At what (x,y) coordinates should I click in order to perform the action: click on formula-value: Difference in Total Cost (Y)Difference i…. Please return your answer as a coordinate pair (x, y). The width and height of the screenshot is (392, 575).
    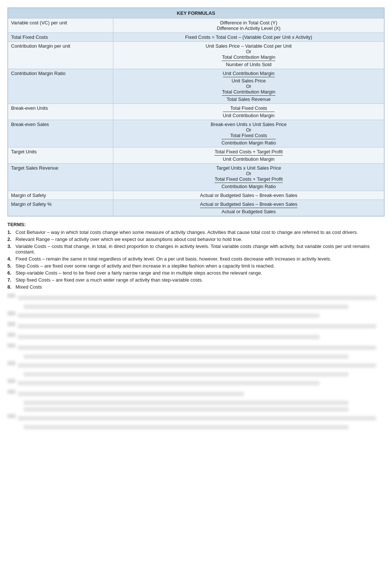
    Looking at the image, I should click on (249, 26).